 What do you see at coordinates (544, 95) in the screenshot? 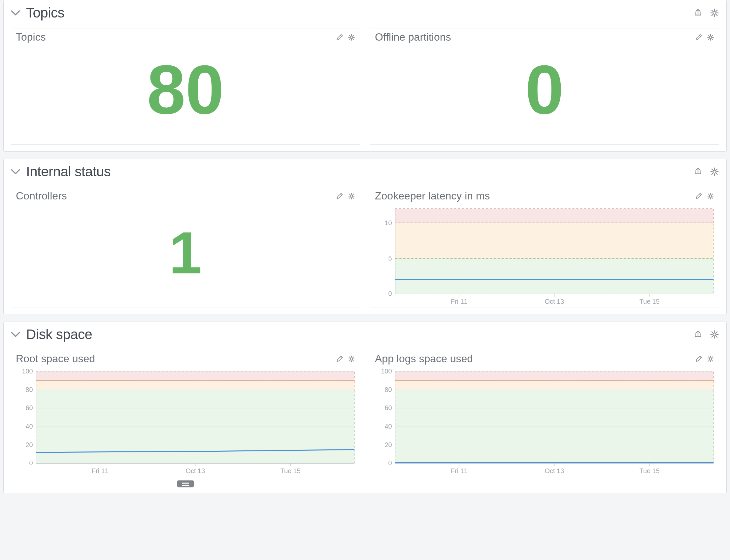
I see `metric-value: 0` at bounding box center [544, 95].